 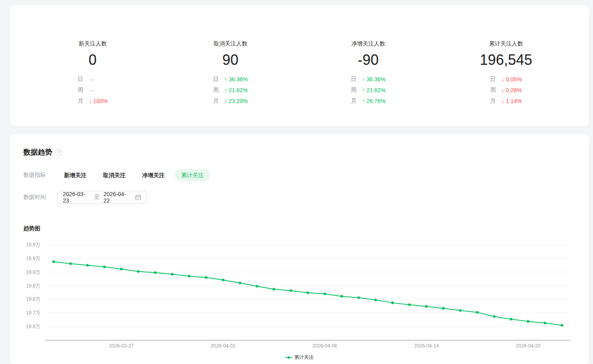 What do you see at coordinates (85, 197) in the screenshot?
I see `time-filter-row: 数据时间 2026-03-23 至 2026-04-22` at bounding box center [85, 197].